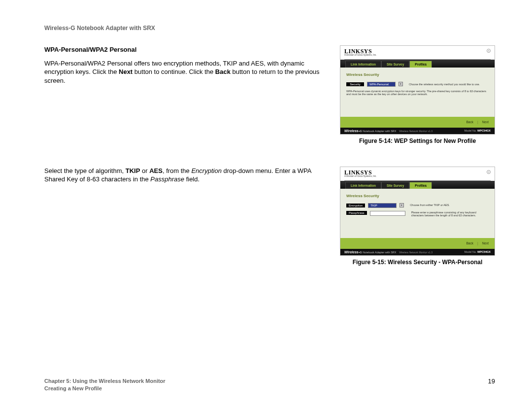 The image size is (532, 411). What do you see at coordinates (418, 131) in the screenshot?
I see `panel1-footer: Wireless-G Notebook Adapter with SRX Wir…` at bounding box center [418, 131].